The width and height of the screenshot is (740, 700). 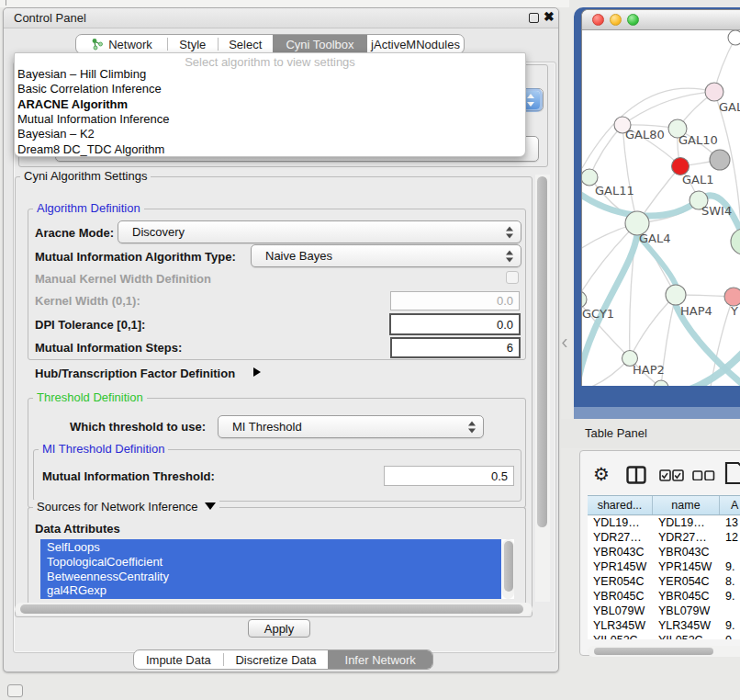 I want to click on select-all-checkboxes-icon, so click(x=672, y=476).